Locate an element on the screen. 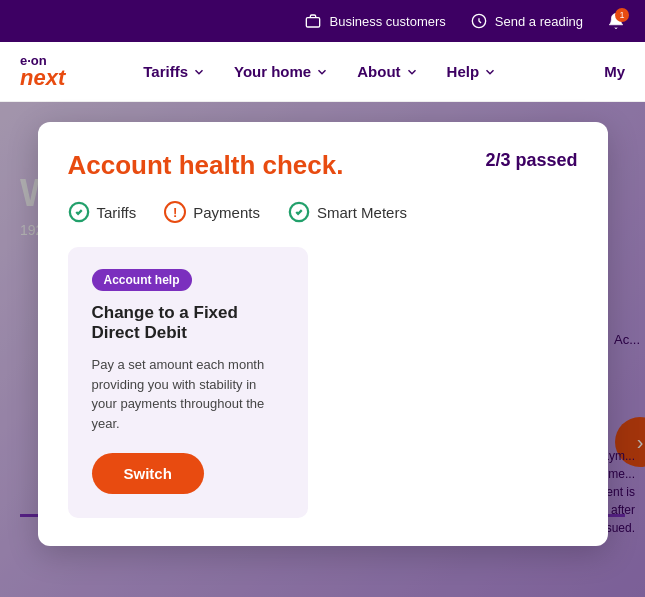 This screenshot has height=597, width=645. check-smart-meters-icon is located at coordinates (299, 212).